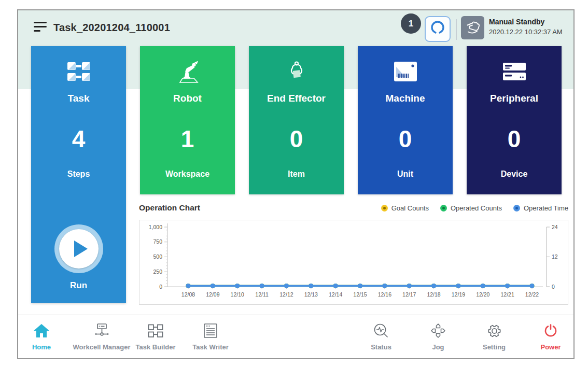  Describe the element at coordinates (438, 29) in the screenshot. I see `gripper-icon` at that location.